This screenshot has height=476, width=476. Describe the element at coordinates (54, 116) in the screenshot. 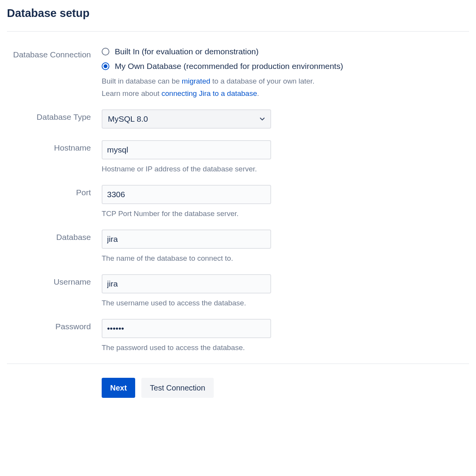

I see `label-database-type: Database Type` at that location.